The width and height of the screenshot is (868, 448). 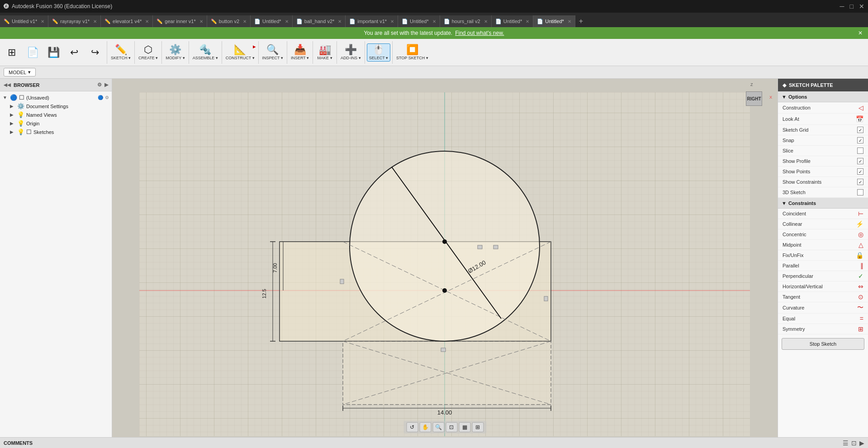 I want to click on viewcube-face-right: RIGHT, so click(x=754, y=99).